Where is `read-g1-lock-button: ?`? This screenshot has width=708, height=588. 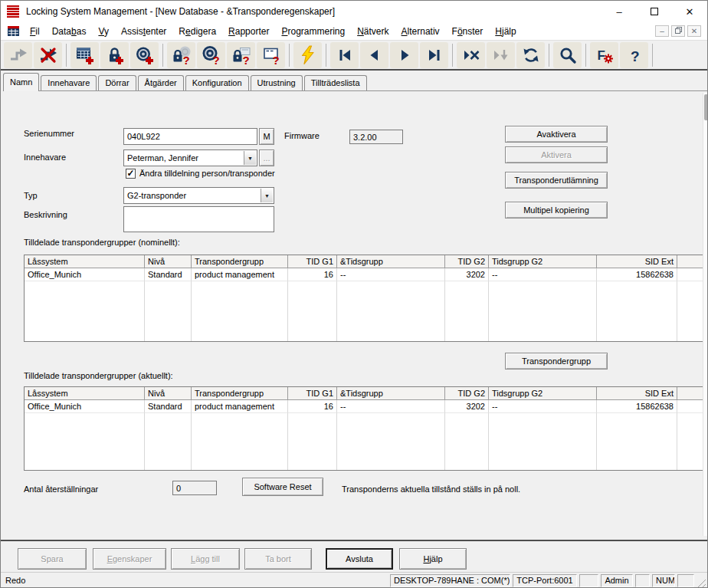
read-g1-lock-button: ? is located at coordinates (241, 55).